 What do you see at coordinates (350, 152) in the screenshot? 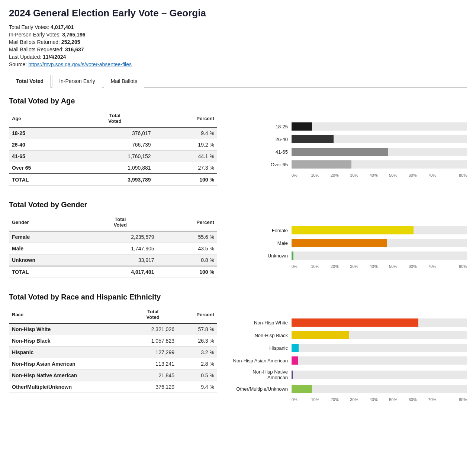
I see `chart-bar-row: 41-65` at bounding box center [350, 152].